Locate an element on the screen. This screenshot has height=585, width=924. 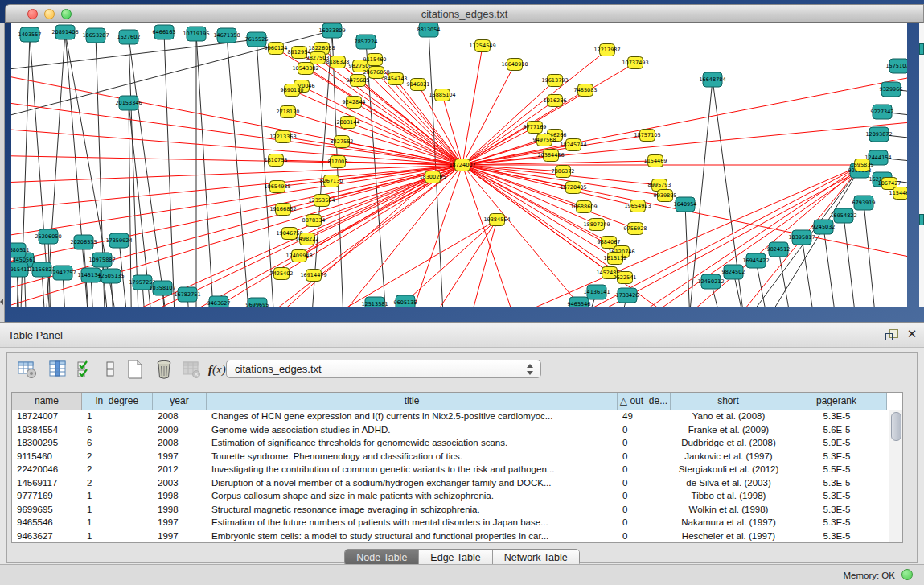
graph-node: 9756928 is located at coordinates (635, 229).